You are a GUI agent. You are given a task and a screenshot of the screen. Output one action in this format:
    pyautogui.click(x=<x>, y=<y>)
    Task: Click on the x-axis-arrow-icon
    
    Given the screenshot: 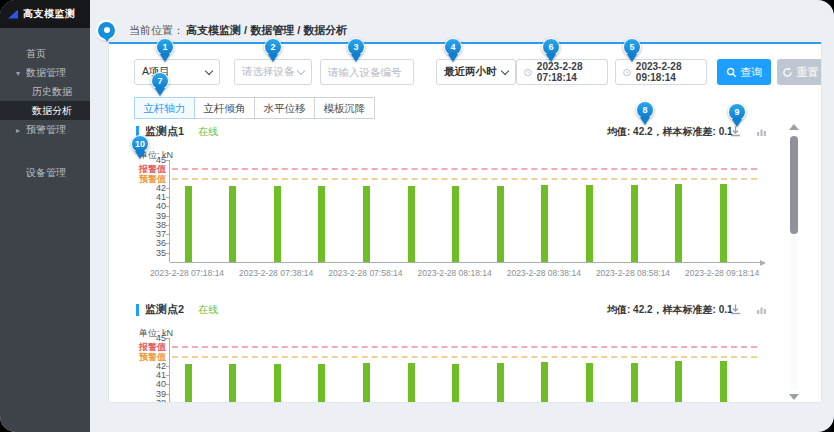 What is the action you would take?
    pyautogui.click(x=764, y=263)
    